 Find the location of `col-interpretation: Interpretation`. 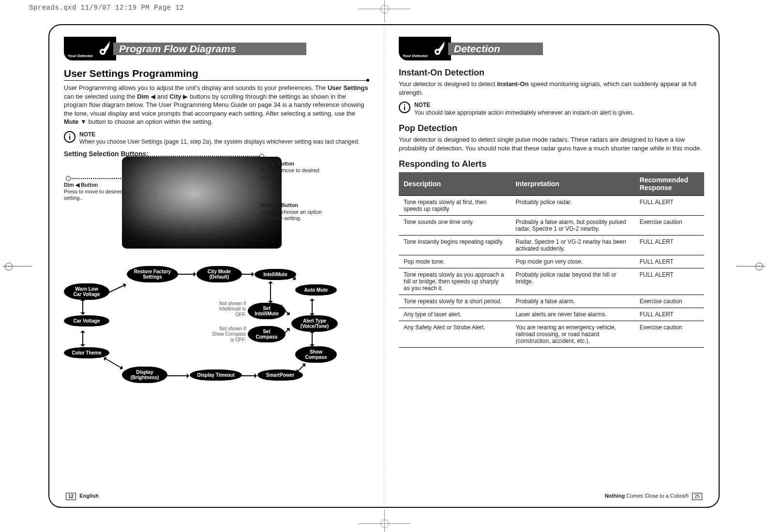

col-interpretation: Interpretation is located at coordinates (572, 184).